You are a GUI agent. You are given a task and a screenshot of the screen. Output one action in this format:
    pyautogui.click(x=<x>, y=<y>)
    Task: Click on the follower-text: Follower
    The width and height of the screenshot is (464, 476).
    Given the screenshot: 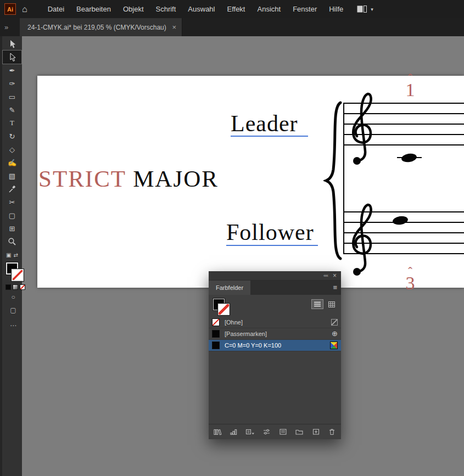 What is the action you would take?
    pyautogui.click(x=270, y=232)
    